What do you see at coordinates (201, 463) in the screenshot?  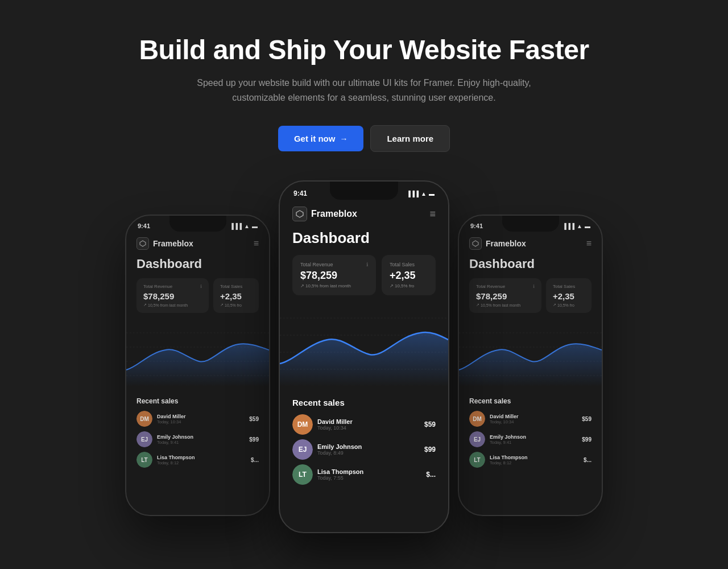 I see `sale-time-2-left: Today, 8:12` at bounding box center [201, 463].